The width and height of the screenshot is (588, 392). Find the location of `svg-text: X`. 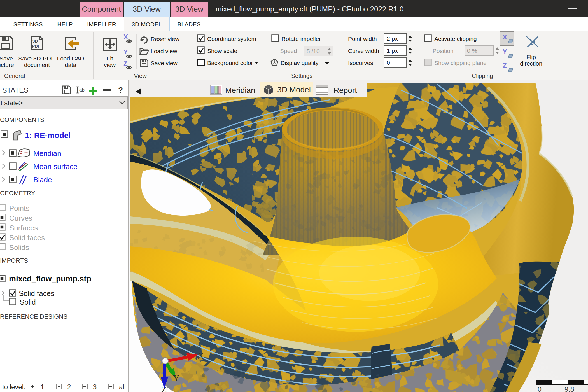

svg-text: X is located at coordinates (201, 356).